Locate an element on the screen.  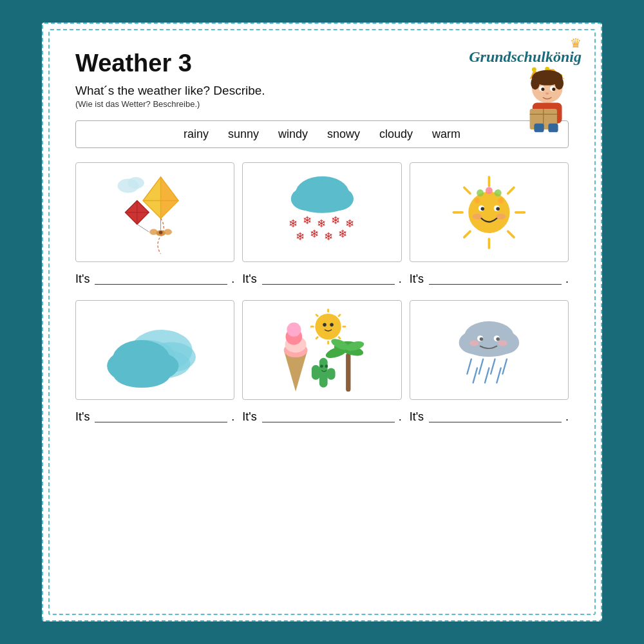
word-sunny: sunny is located at coordinates (243, 134).